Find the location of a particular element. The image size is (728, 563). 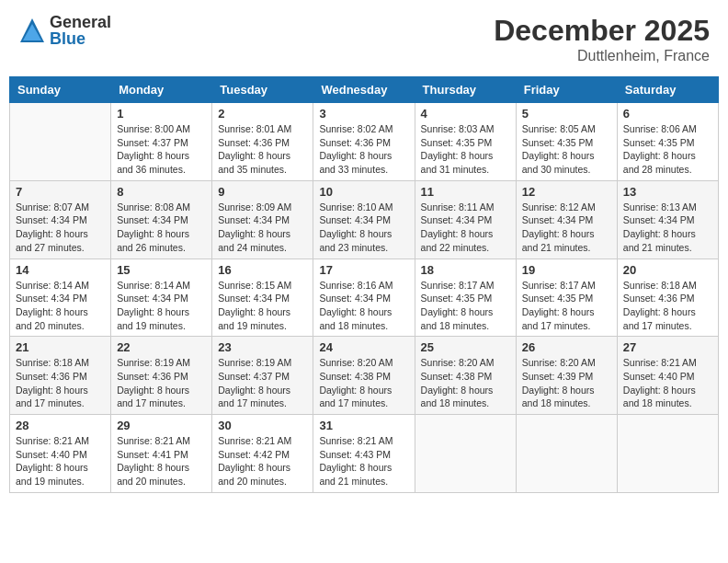

day-number: 26 is located at coordinates (566, 348).